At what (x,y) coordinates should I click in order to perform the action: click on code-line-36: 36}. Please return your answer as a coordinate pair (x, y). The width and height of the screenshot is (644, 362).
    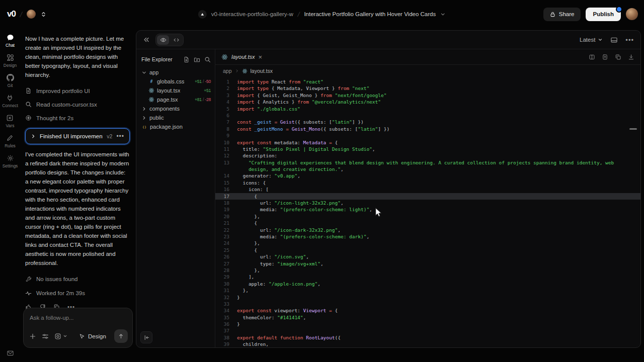
    Looking at the image, I should click on (428, 324).